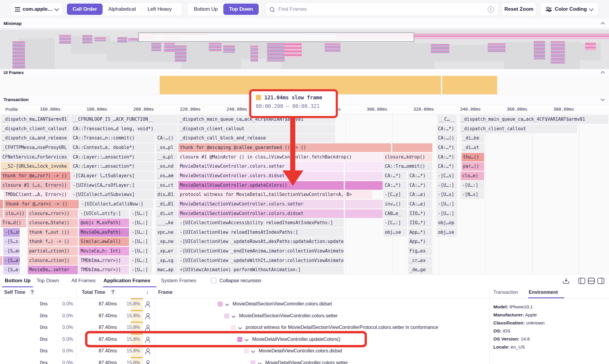  I want to click on collapse-recursion-checkbox, so click(214, 281).